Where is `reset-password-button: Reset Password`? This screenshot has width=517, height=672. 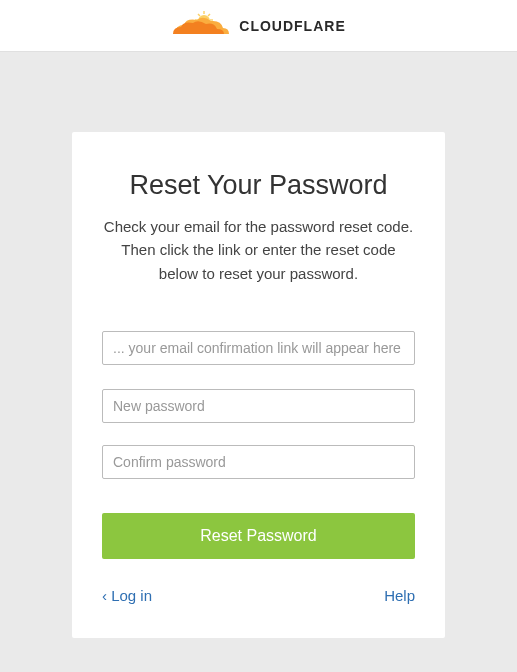
reset-password-button: Reset Password is located at coordinates (258, 536).